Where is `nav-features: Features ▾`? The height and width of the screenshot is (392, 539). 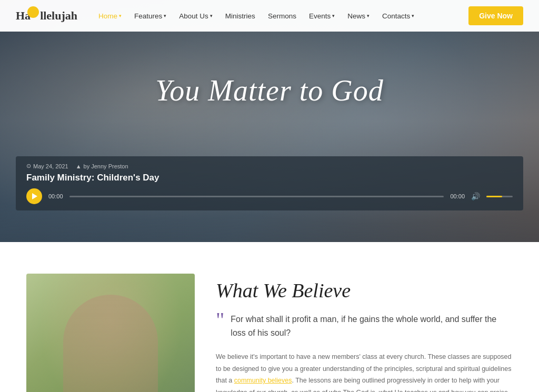
nav-features: Features ▾ is located at coordinates (151, 16).